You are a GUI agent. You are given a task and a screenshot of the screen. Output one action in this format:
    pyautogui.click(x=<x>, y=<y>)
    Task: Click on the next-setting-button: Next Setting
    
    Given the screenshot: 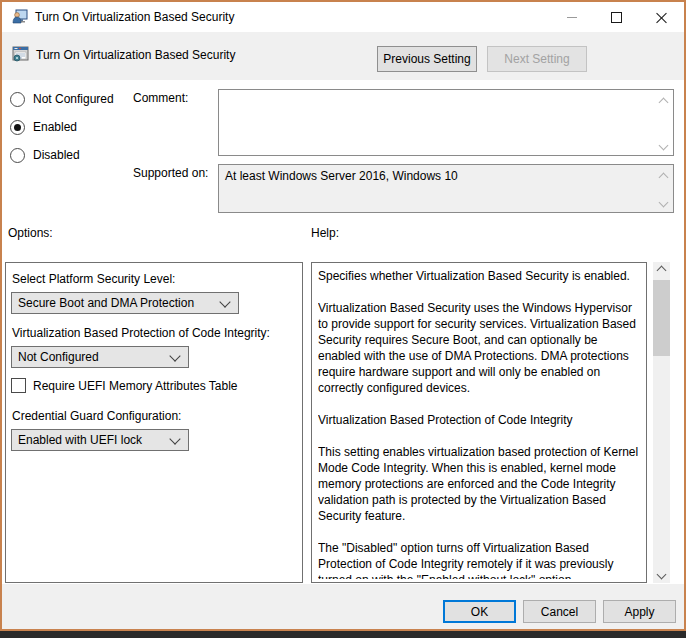 What is the action you would take?
    pyautogui.click(x=537, y=59)
    